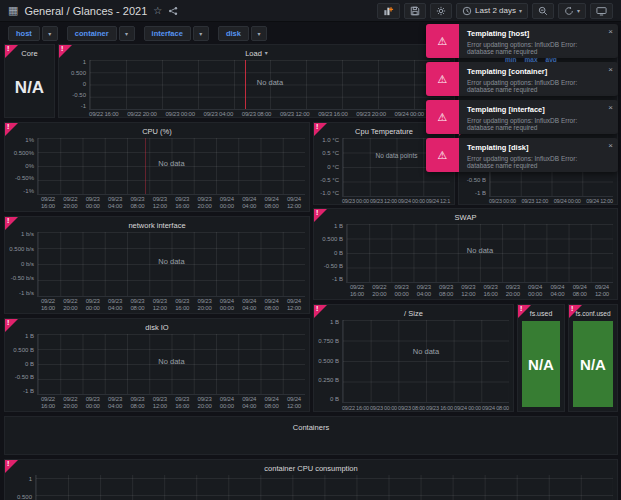  I want to click on plot-area, so click(324, 488).